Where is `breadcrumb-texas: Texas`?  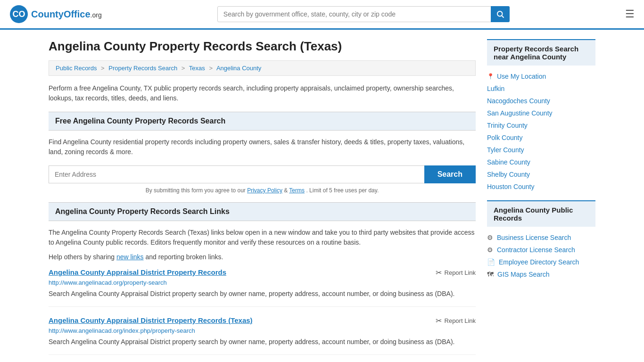 breadcrumb-texas: Texas is located at coordinates (197, 68).